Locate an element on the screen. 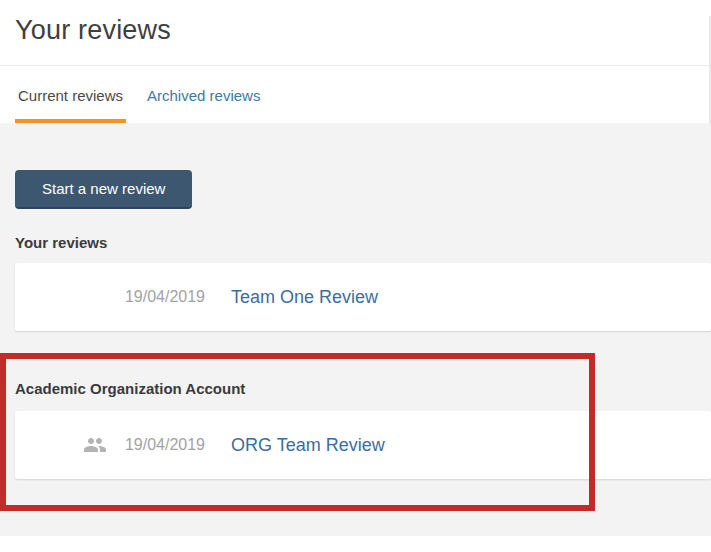  review-link-org-team: ORG Team Review is located at coordinates (308, 446).